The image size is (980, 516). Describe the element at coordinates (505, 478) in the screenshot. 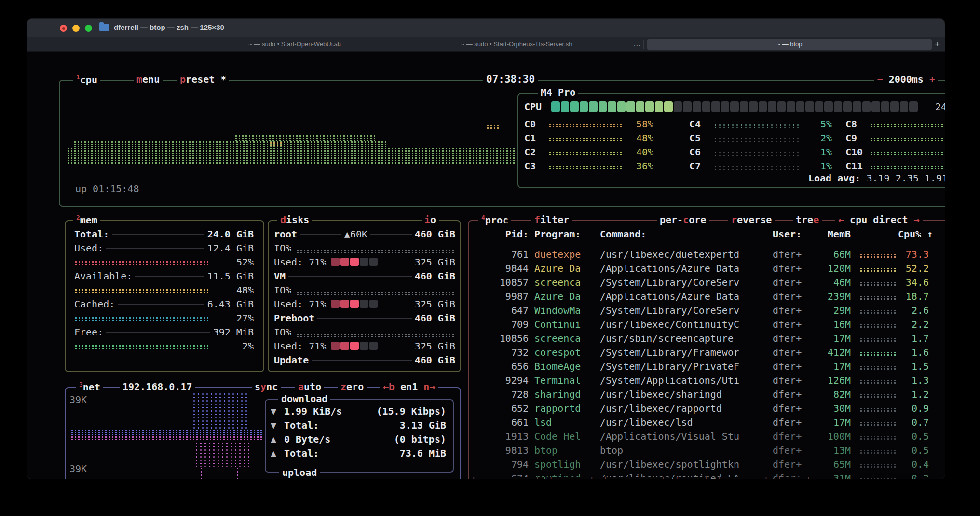

I see `select-keys: └↑ select ↓┘` at that location.